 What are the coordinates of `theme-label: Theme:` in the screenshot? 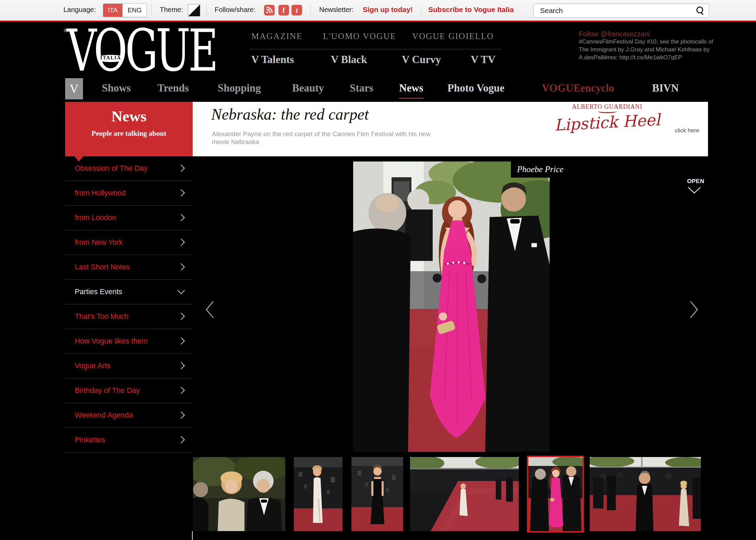 It's located at (171, 10).